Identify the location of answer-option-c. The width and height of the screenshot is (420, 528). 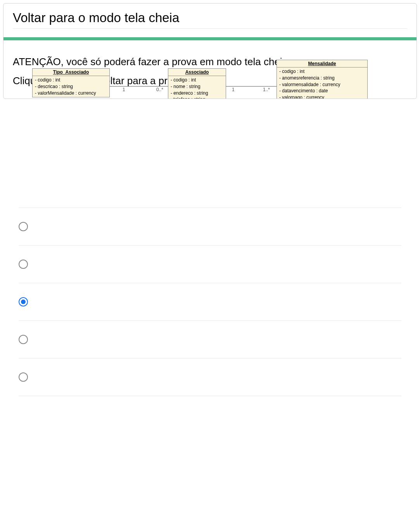
(210, 302).